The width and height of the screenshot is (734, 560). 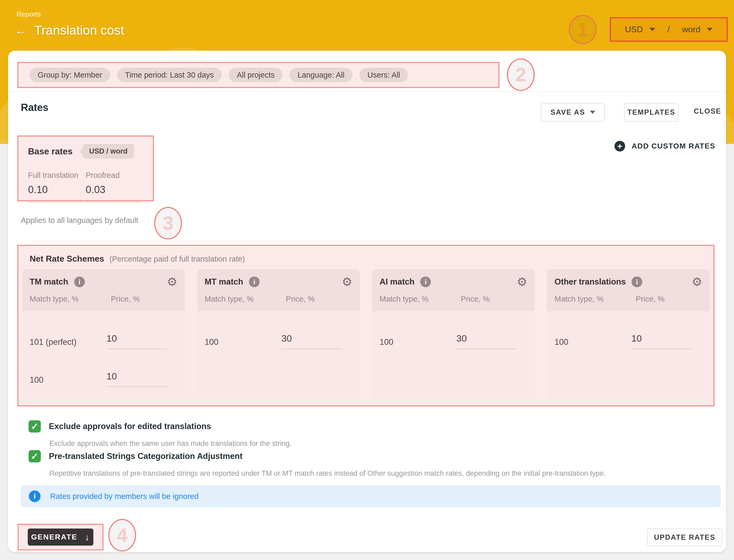 What do you see at coordinates (70, 75) in the screenshot?
I see `filter-chip-group-by: Group by: Member` at bounding box center [70, 75].